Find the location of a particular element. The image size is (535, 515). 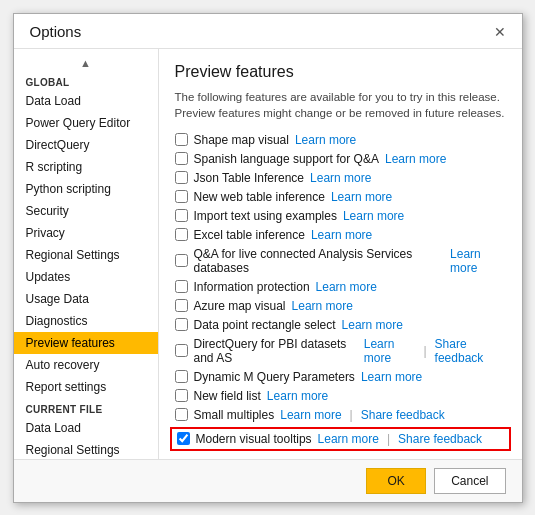

ok-button: OK is located at coordinates (396, 481).